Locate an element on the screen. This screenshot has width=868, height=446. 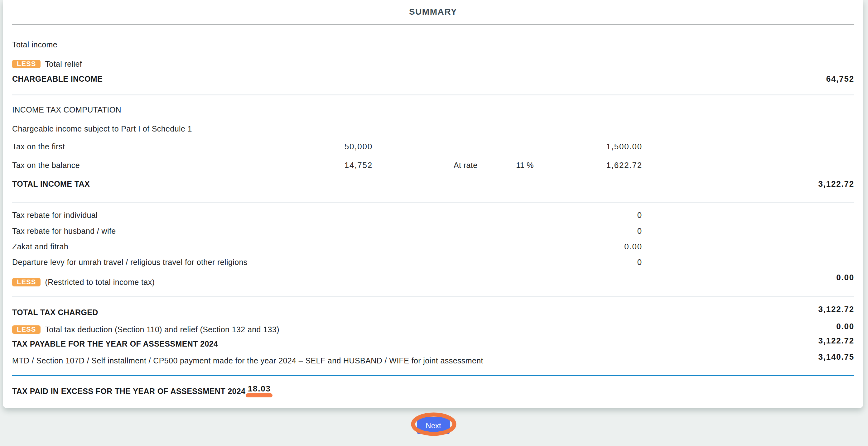
subject-label: Chargeable income subject to Part I of S… is located at coordinates (102, 129).